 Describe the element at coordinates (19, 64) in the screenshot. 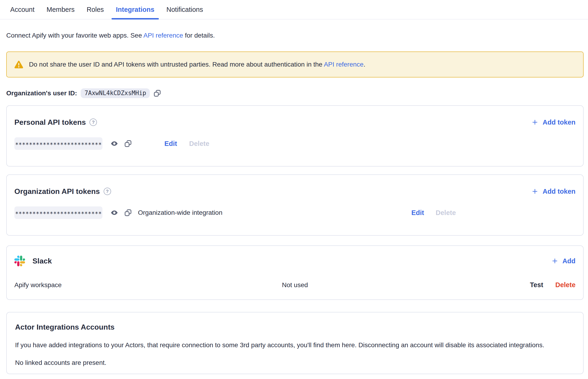

I see `warning-icon` at that location.